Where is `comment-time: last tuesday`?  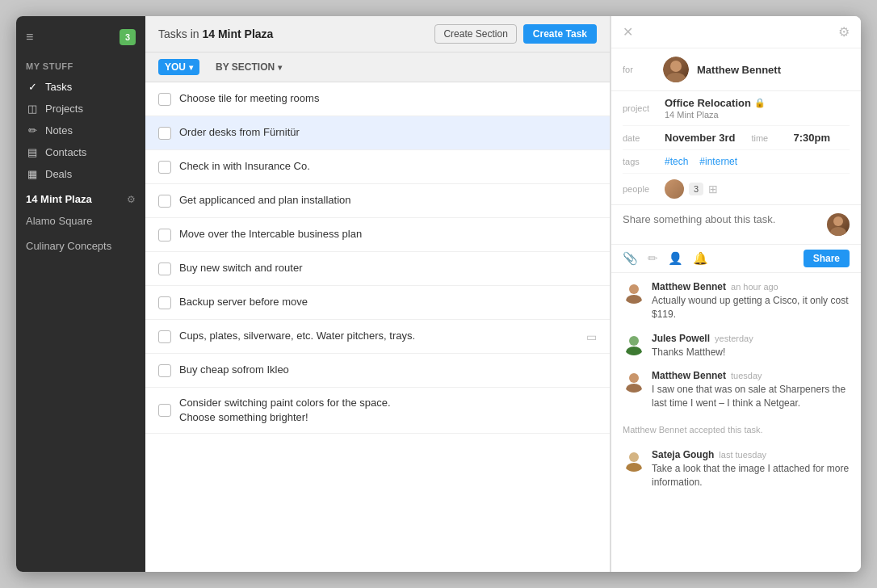
comment-time: last tuesday is located at coordinates (743, 455).